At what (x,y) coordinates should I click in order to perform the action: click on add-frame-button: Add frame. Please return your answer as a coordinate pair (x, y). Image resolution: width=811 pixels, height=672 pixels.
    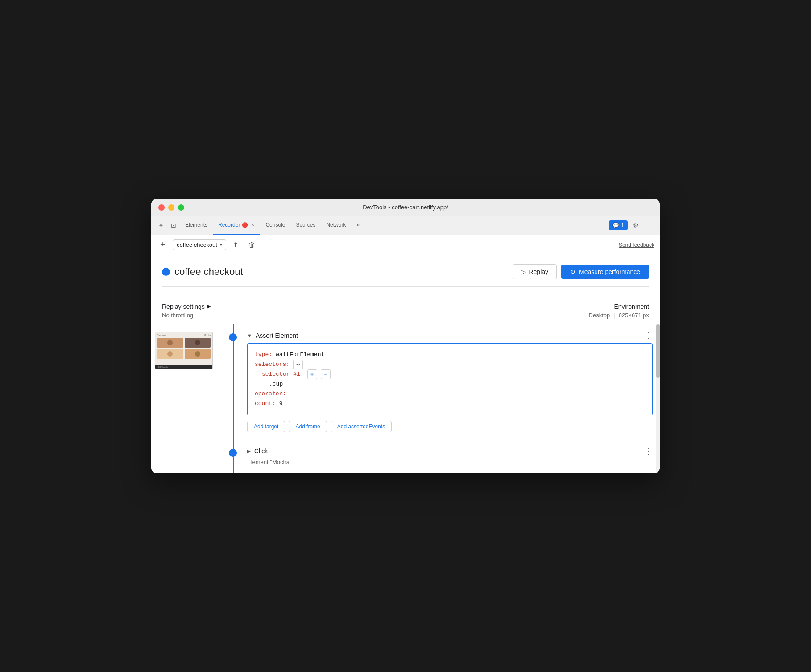
    Looking at the image, I should click on (308, 427).